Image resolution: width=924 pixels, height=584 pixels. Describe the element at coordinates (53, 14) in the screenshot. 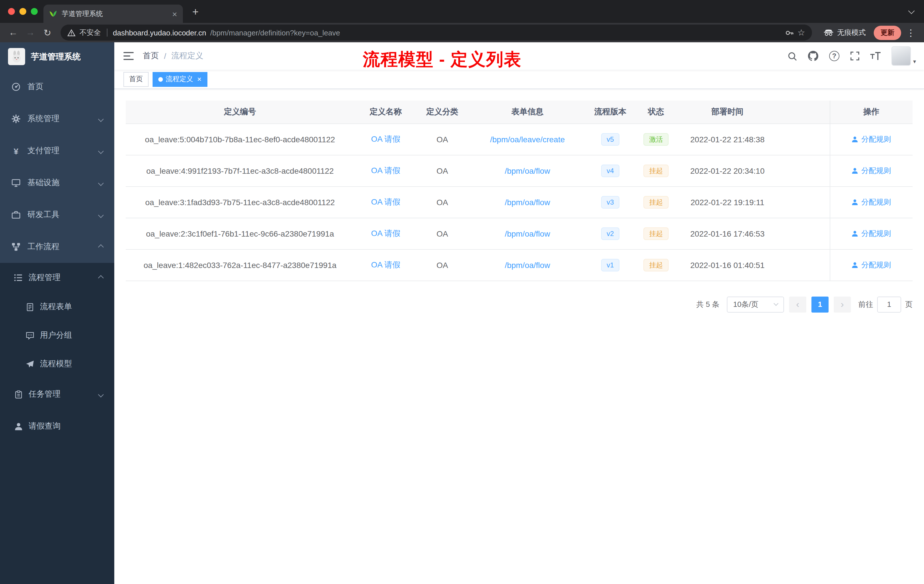

I see `favicon-icon` at that location.